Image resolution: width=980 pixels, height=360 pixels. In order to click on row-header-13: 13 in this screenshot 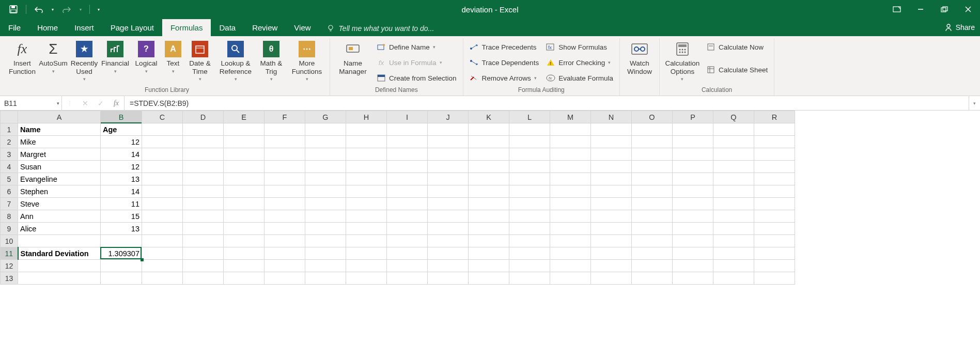, I will do `click(9, 278)`.